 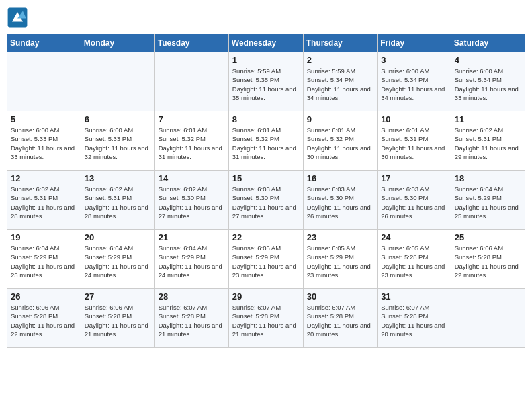 What do you see at coordinates (340, 238) in the screenshot?
I see `day-number: 23` at bounding box center [340, 238].